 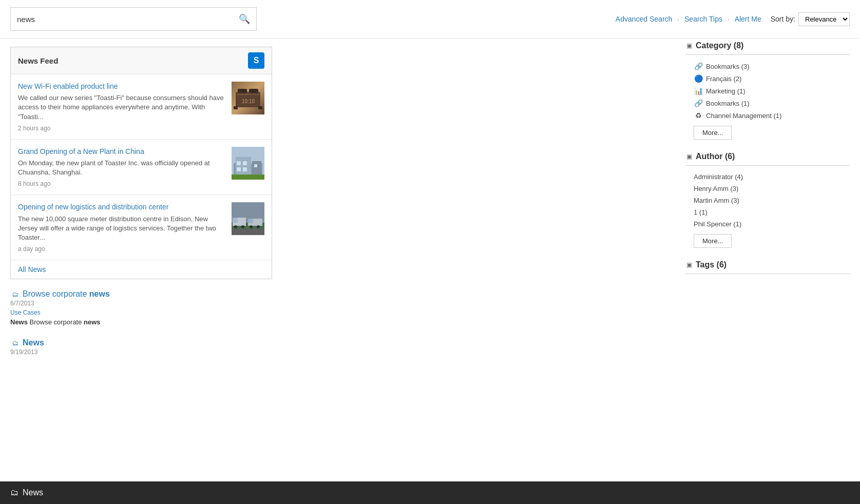 I want to click on filter-item-label: Channel Management (1), so click(x=743, y=116).